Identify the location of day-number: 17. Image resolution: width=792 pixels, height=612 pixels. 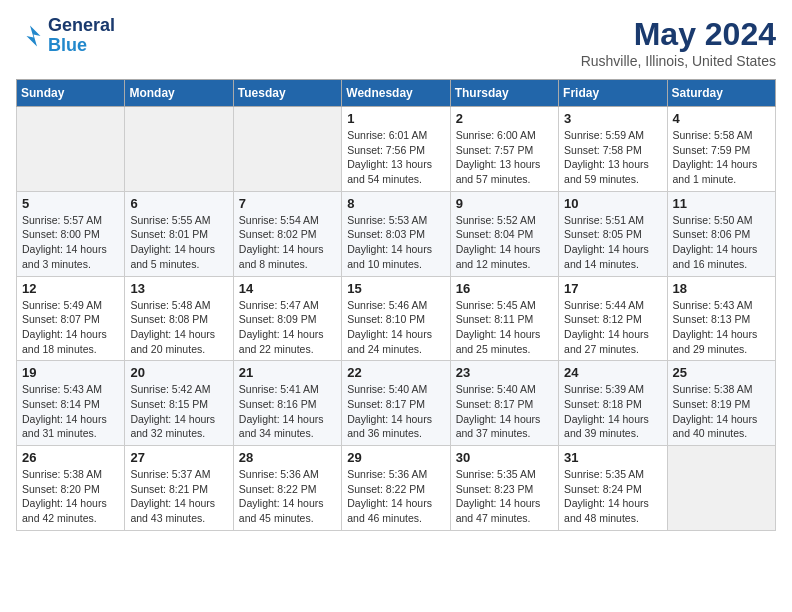
(612, 288).